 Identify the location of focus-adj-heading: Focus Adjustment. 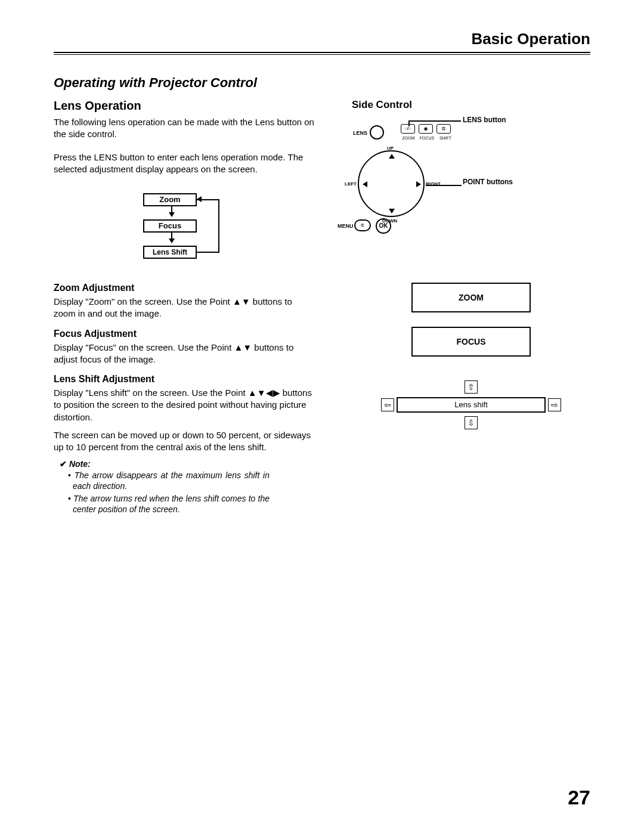
(185, 334).